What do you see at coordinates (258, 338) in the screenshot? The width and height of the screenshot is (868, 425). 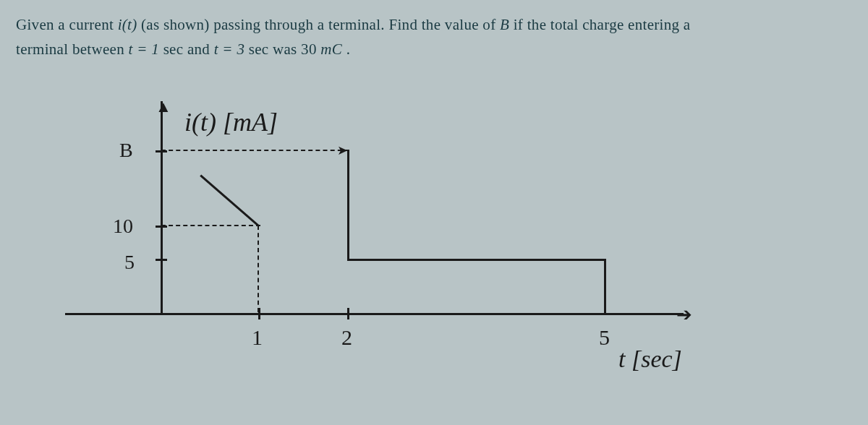 I see `x-tick-label-1: 1` at bounding box center [258, 338].